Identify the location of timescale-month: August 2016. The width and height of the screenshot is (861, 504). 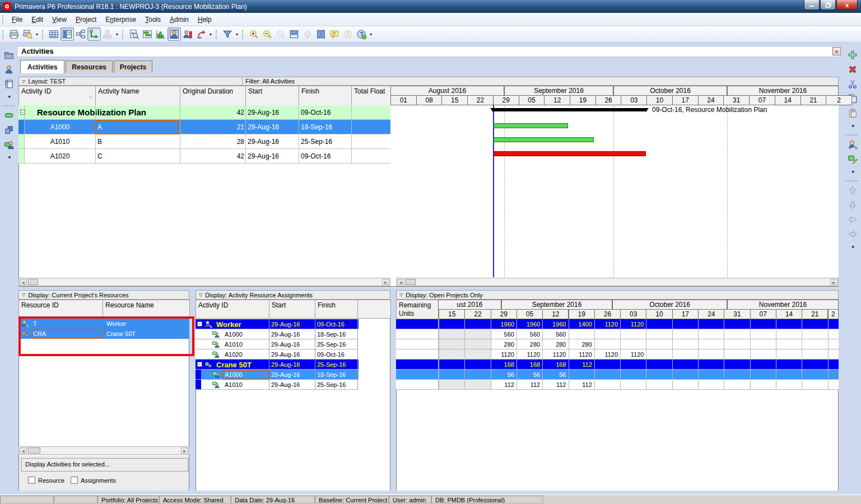
(447, 91).